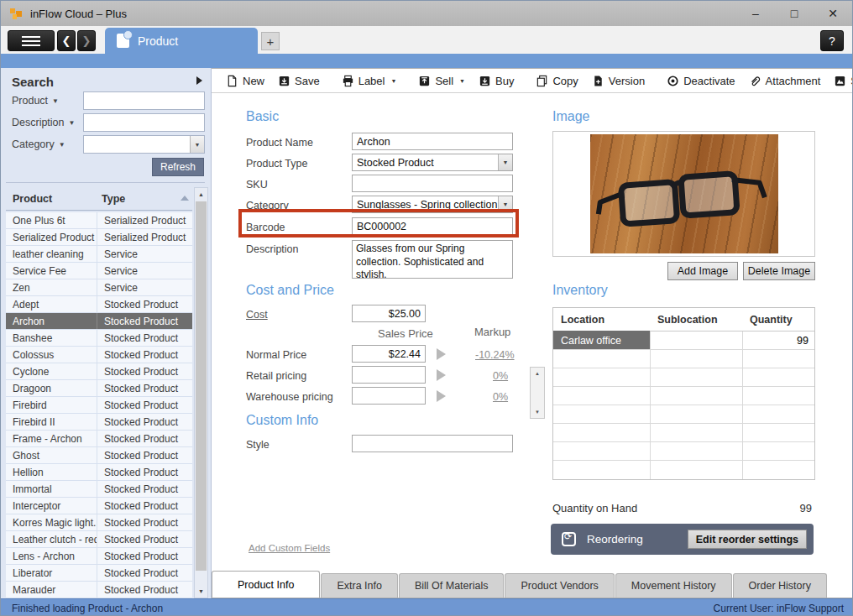 The width and height of the screenshot is (853, 616). What do you see at coordinates (245, 81) in the screenshot?
I see `new-button: New` at bounding box center [245, 81].